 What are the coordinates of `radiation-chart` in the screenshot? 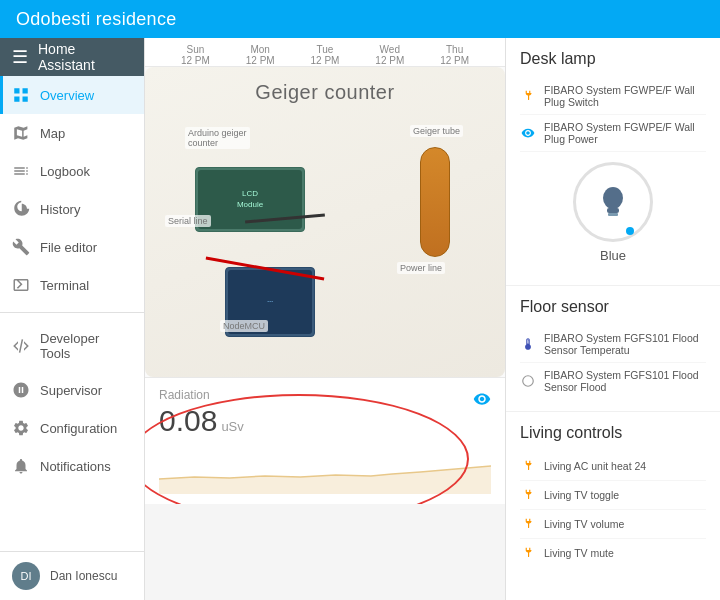 It's located at (325, 469).